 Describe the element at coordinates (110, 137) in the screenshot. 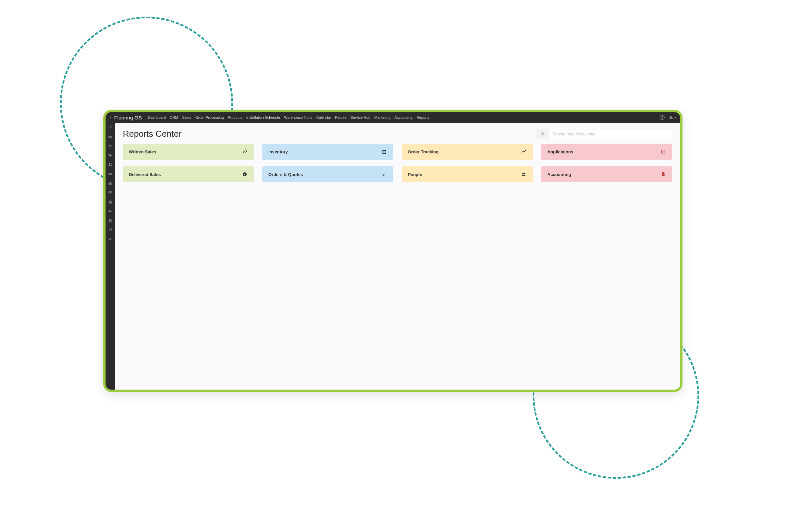

I see `folder-icon` at that location.